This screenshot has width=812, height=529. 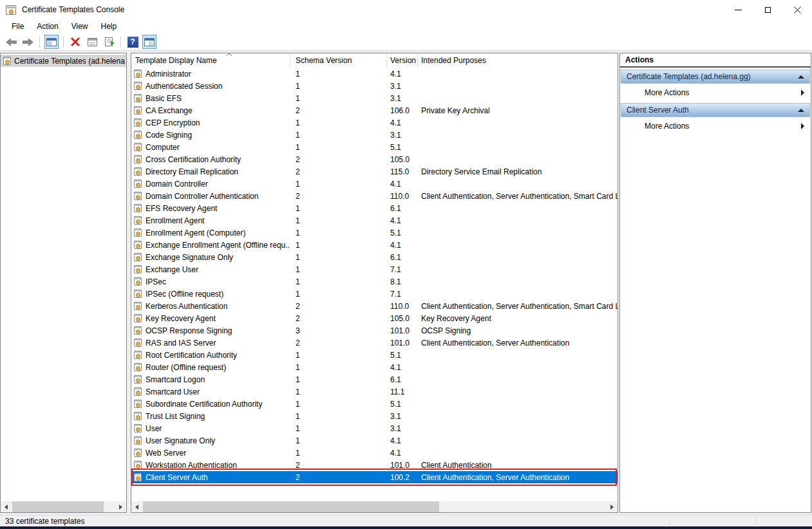 What do you see at coordinates (133, 42) in the screenshot?
I see `help-button: ?` at bounding box center [133, 42].